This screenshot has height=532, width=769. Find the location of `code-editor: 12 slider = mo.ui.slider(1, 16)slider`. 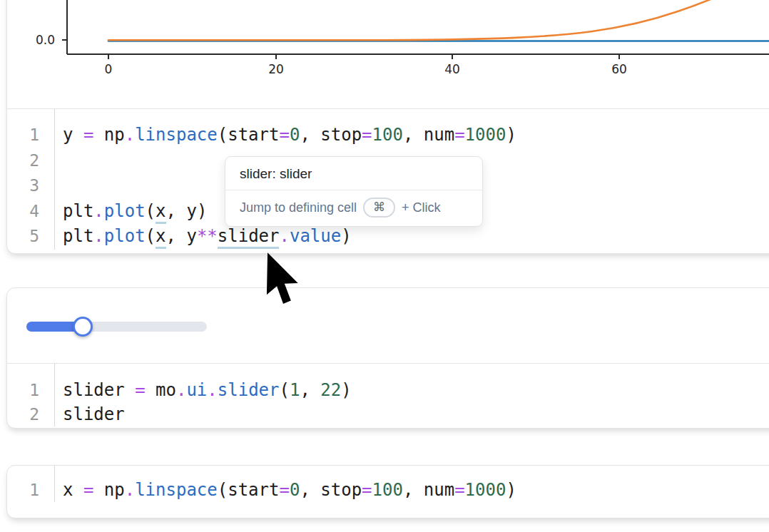

code-editor: 12 slider = mo.ui.slider(1, 16)slider is located at coordinates (388, 395).